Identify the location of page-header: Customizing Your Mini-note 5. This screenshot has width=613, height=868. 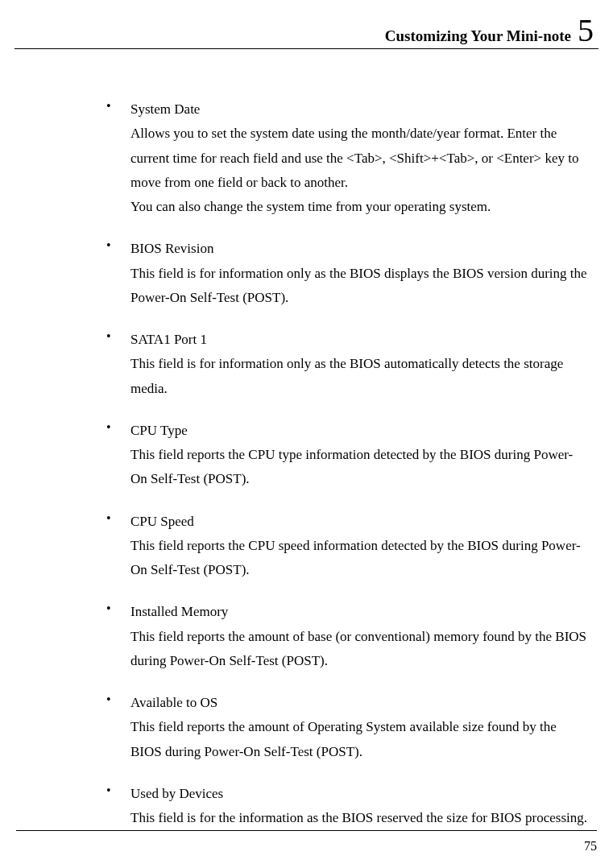
(306, 32).